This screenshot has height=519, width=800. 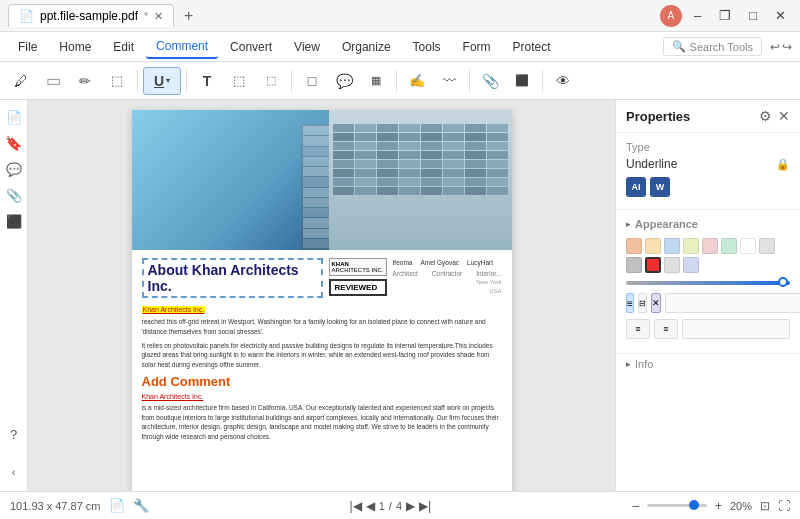 I want to click on comments-panel-button: 💬, so click(x=14, y=169).